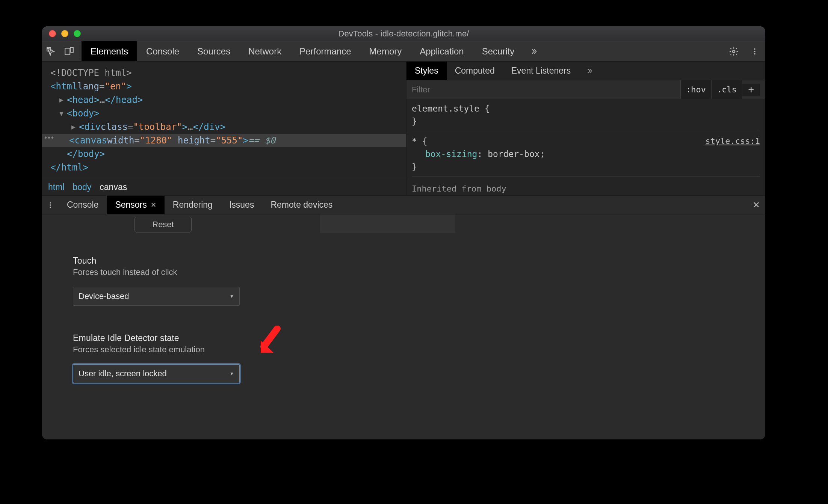 Image resolution: width=828 pixels, height=504 pixels. I want to click on main-panel-tabs: Elements Console Sources Network Perform…, so click(302, 51).